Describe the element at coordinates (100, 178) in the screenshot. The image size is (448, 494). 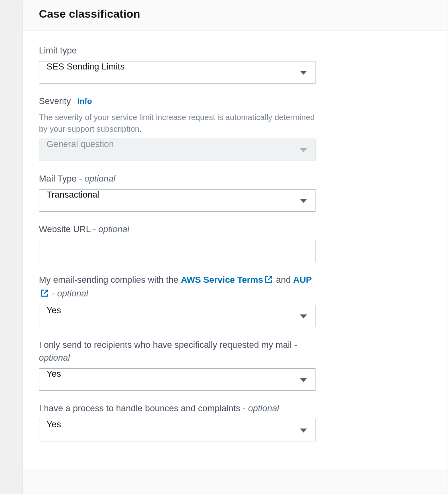
I see `mail-type-optional: optional` at that location.